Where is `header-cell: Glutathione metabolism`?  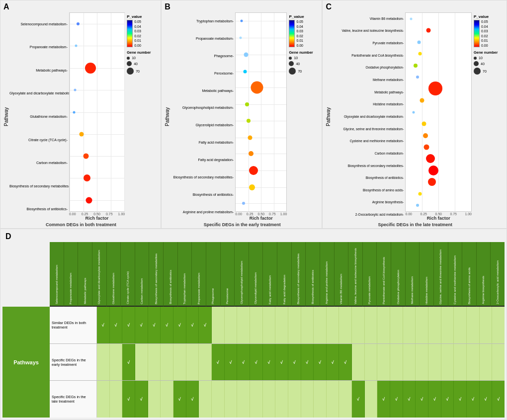 header-cell: Glutathione metabolism is located at coordinates (114, 274).